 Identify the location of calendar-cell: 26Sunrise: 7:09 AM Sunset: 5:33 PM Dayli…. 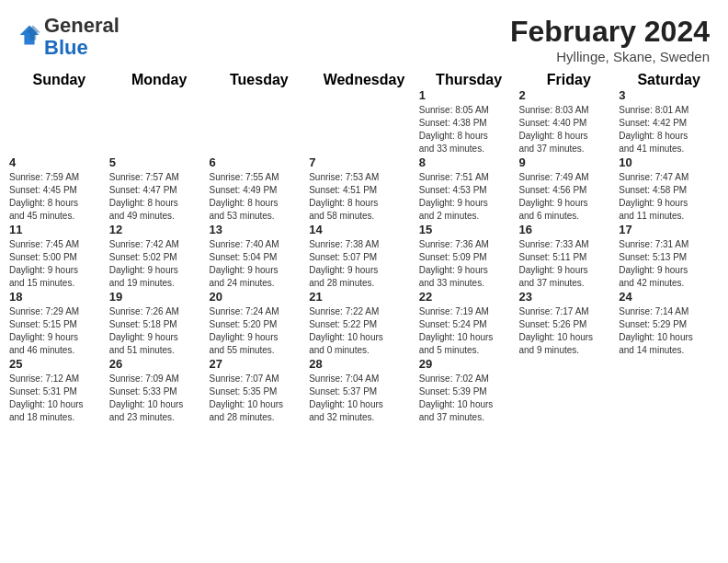
(160, 390).